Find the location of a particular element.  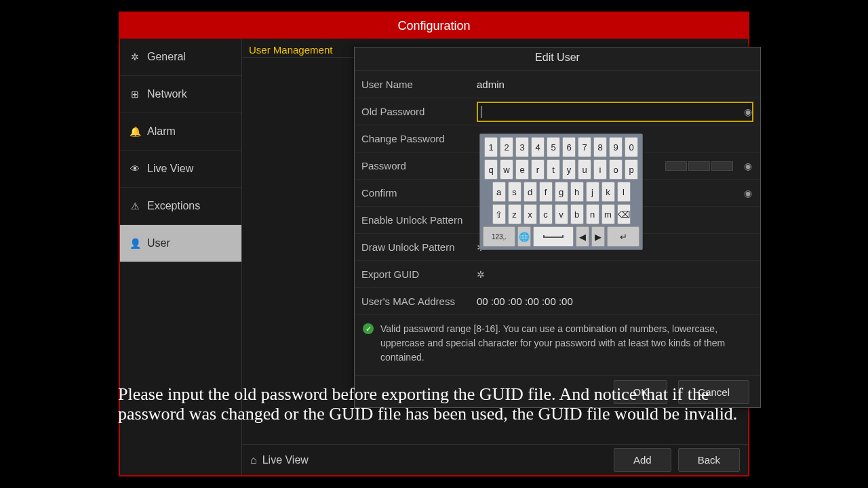

sidebar-item-general: ✲ General is located at coordinates (180, 57).